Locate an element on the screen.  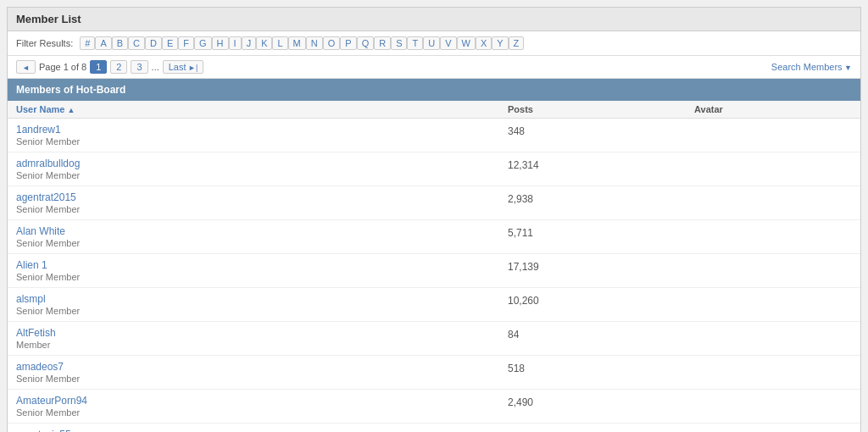
letter-btn-H: H is located at coordinates (220, 43).